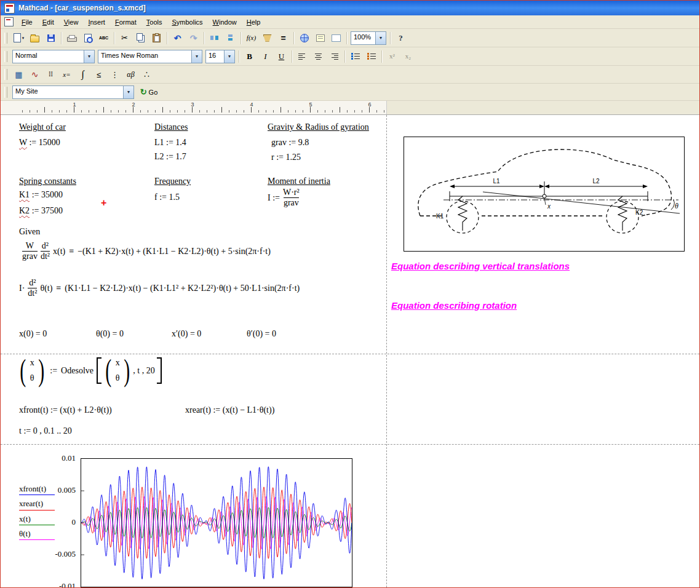 Image resolution: width=700 pixels, height=588 pixels. What do you see at coordinates (109, 334) in the screenshot?
I see `condition-theta0-region: θ(0) = 0` at bounding box center [109, 334].